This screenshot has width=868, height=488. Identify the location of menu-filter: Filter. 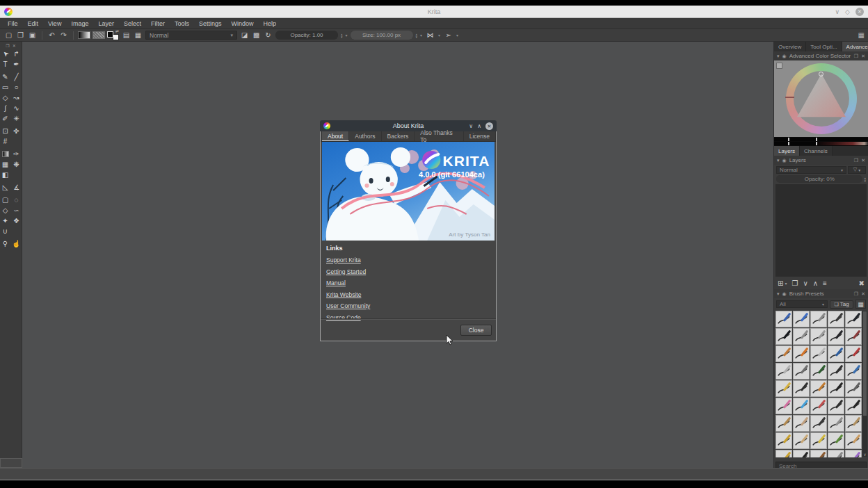
(158, 24).